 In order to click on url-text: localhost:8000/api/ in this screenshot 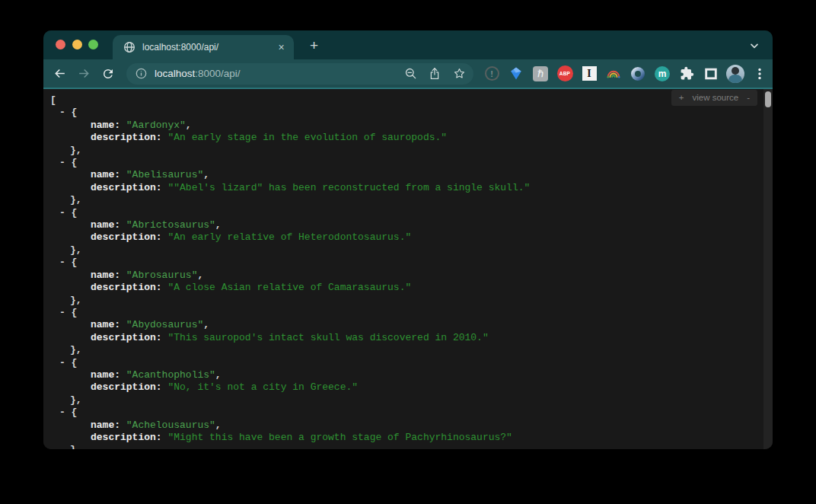, I will do `click(276, 73)`.